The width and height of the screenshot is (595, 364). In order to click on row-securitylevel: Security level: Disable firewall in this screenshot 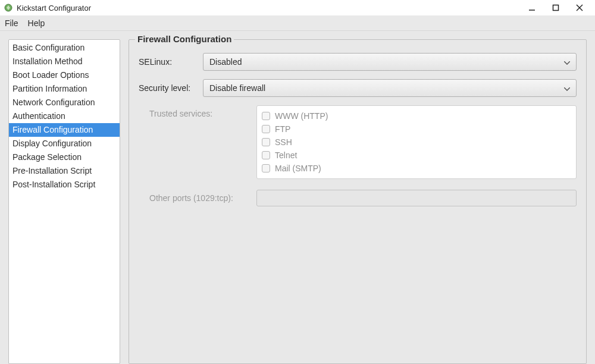, I will do `click(358, 88)`.